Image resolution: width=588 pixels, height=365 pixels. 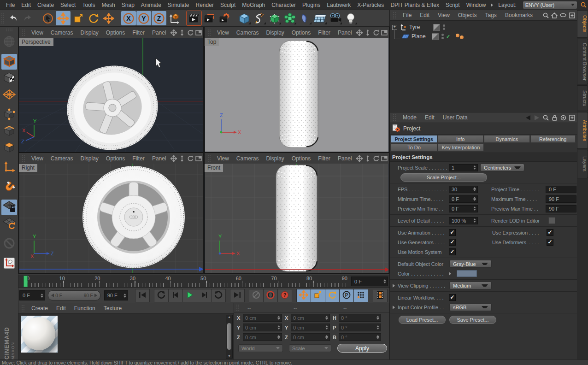 What do you see at coordinates (190, 296) in the screenshot?
I see `play-button` at bounding box center [190, 296].